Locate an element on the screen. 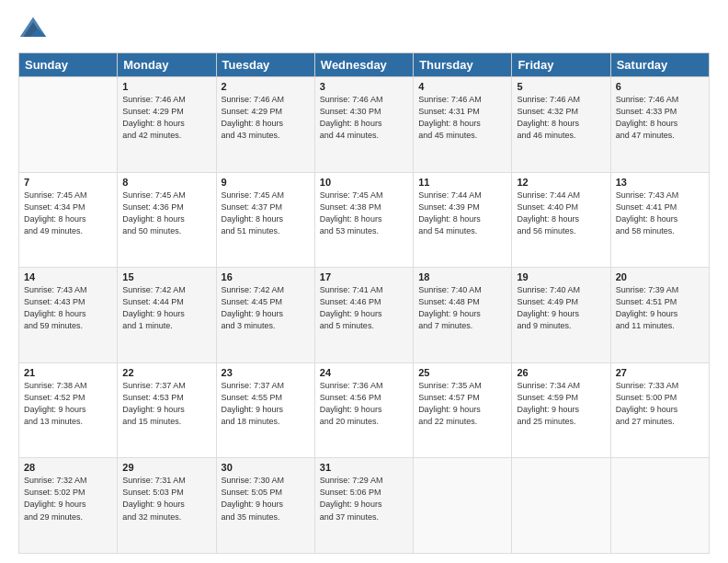  day-number: 21 is located at coordinates (68, 373).